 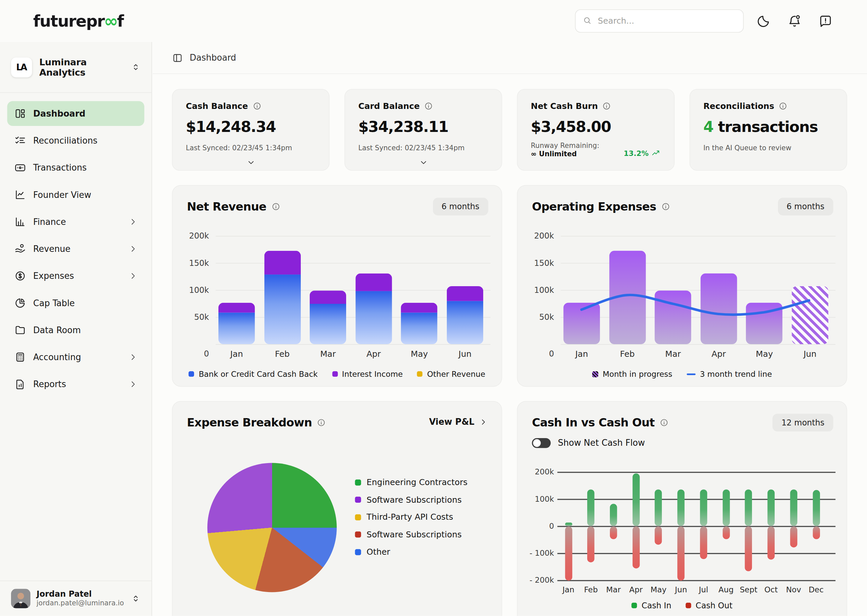 What do you see at coordinates (749, 548) in the screenshot?
I see `cash-out-bar-sept` at bounding box center [749, 548].